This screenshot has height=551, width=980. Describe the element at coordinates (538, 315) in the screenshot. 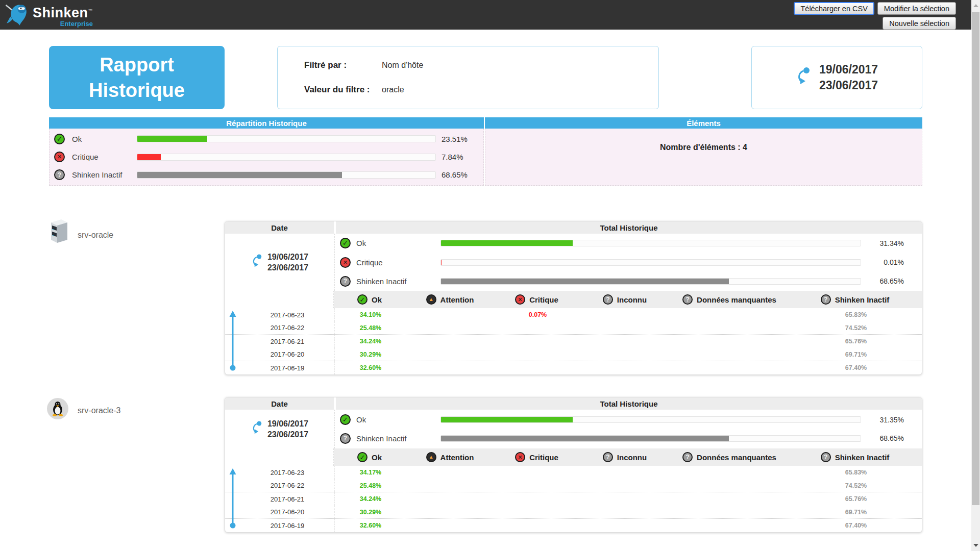

I see `cell-critique: 0.07%` at that location.